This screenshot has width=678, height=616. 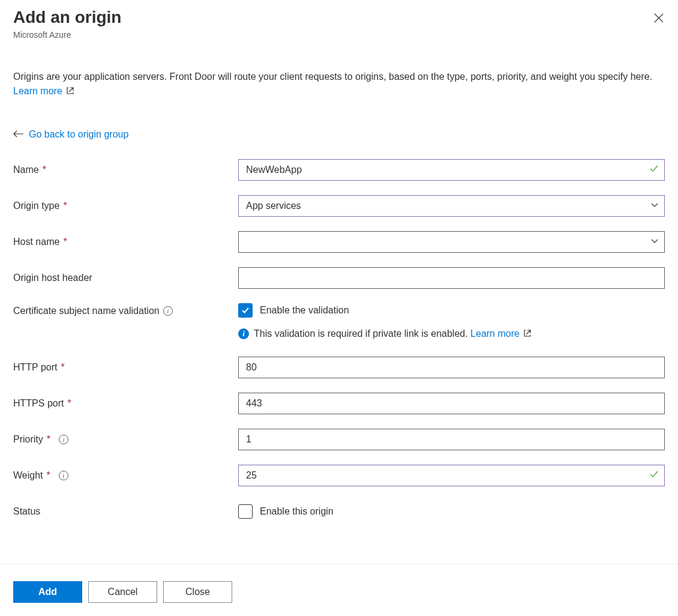 What do you see at coordinates (451, 170) in the screenshot?
I see `name-input` at bounding box center [451, 170].